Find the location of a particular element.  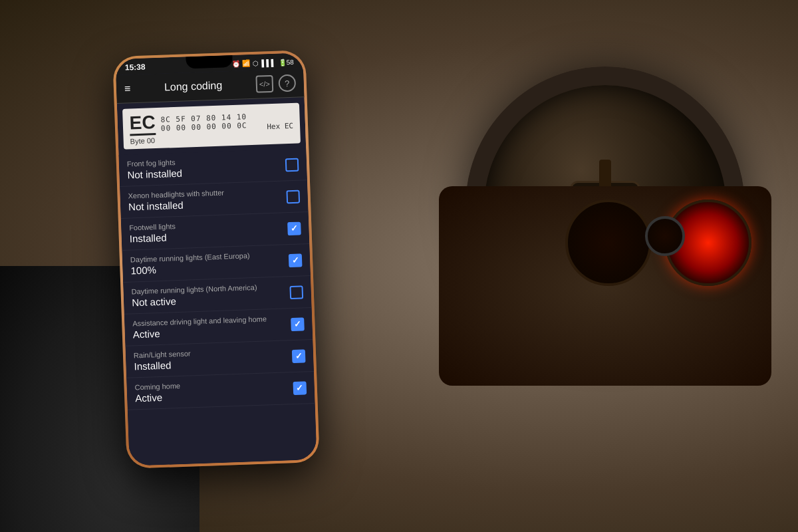

setting-text: Assistance driving light and leaving hom… is located at coordinates (209, 327).